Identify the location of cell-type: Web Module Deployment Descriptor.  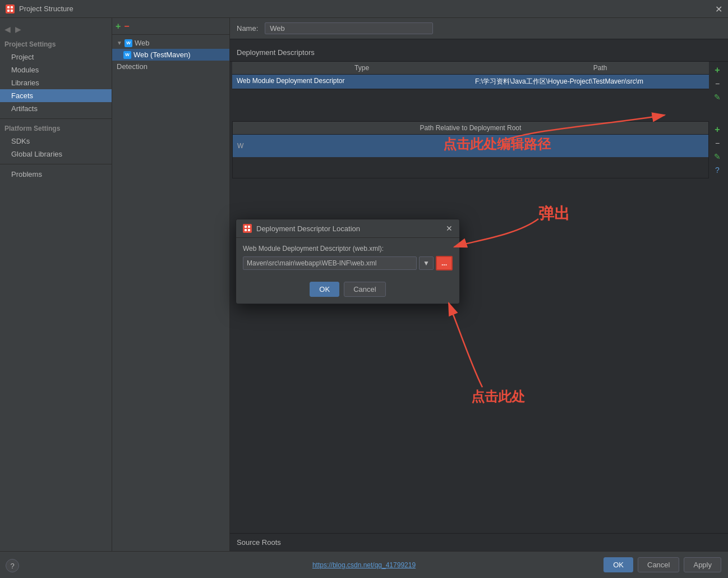
(351, 82).